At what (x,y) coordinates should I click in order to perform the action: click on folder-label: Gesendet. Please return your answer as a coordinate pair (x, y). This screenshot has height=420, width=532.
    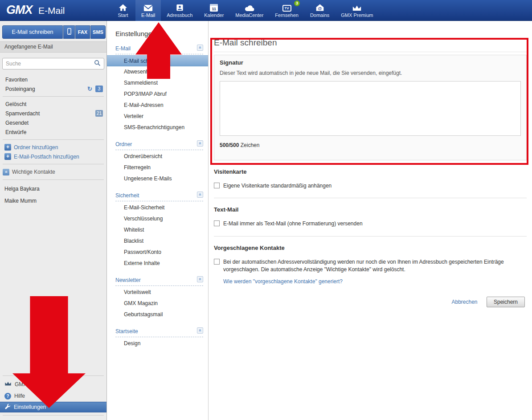
    Looking at the image, I should click on (54, 123).